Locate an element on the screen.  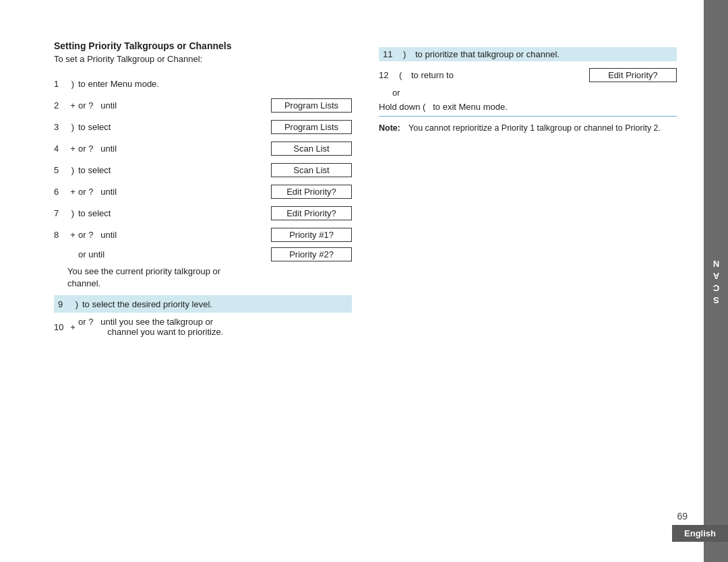
step-text-5: to select is located at coordinates (173, 170).